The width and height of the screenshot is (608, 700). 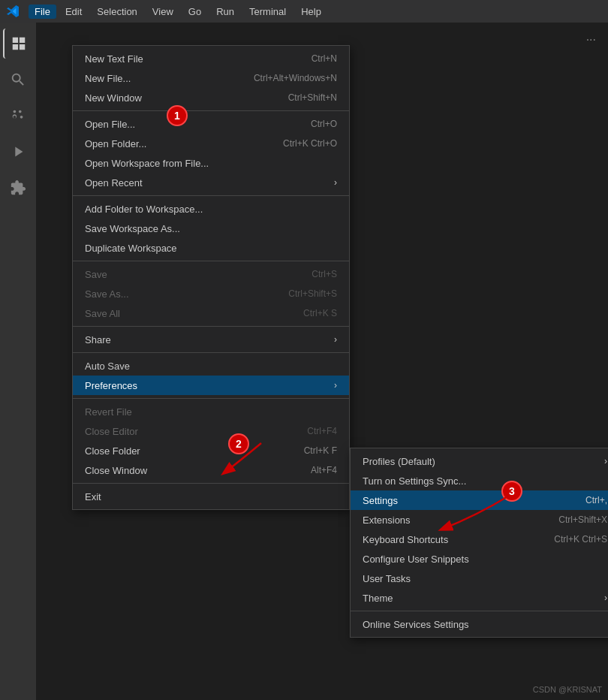 What do you see at coordinates (18, 361) in the screenshot?
I see `activity-bar` at bounding box center [18, 361].